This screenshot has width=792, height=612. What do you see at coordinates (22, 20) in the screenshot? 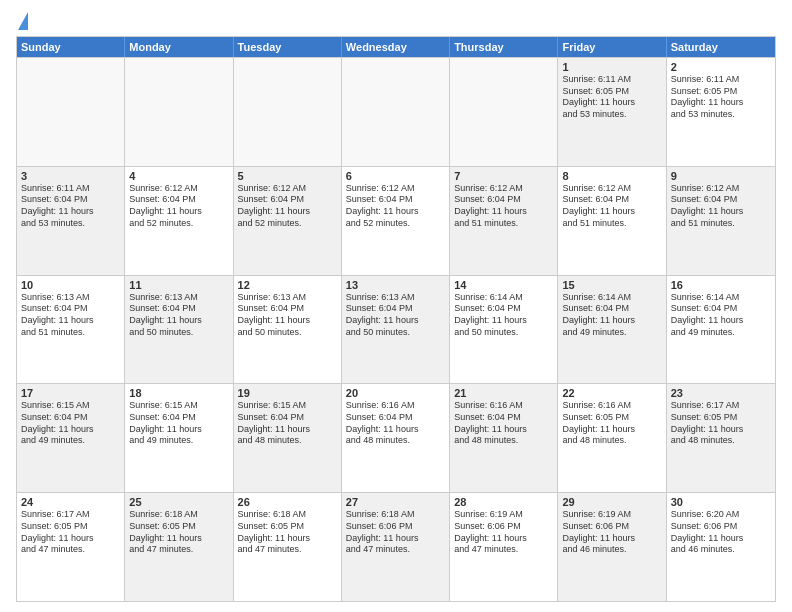
I see `logo` at bounding box center [22, 20].